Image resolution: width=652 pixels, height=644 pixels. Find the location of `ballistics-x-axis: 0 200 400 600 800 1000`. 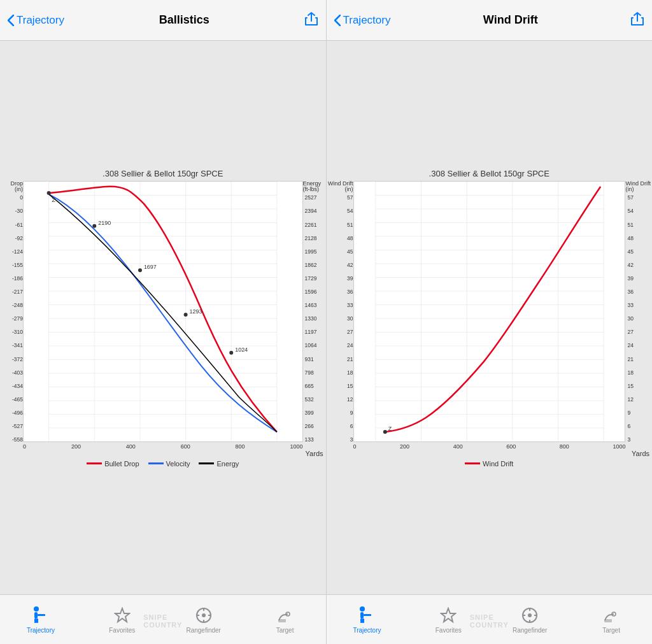

ballistics-x-axis: 0 200 400 600 800 1000 is located at coordinates (163, 446).